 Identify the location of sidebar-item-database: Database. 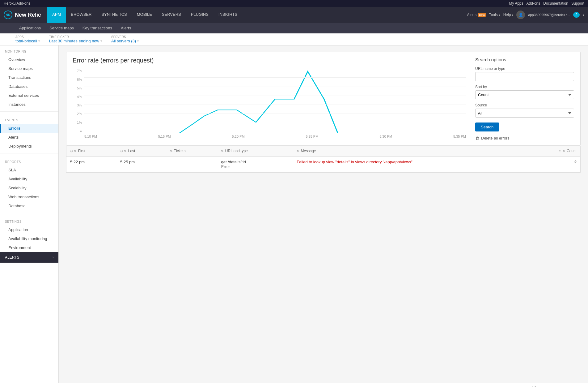
(29, 206).